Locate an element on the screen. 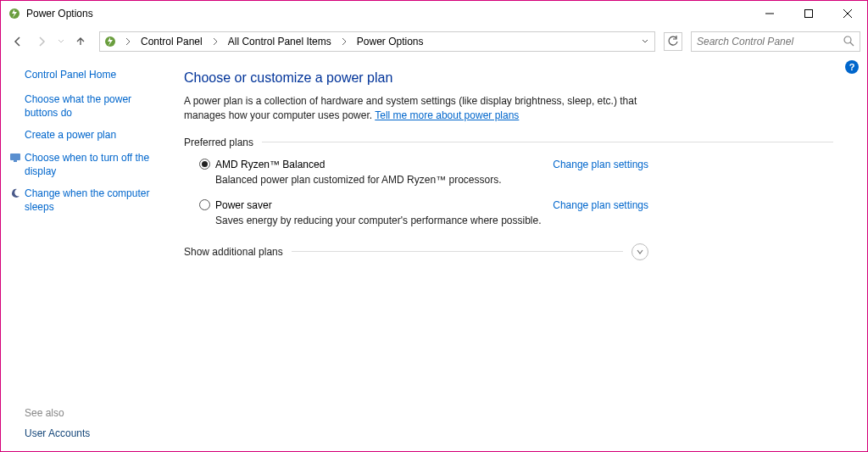  back-button is located at coordinates (18, 42).